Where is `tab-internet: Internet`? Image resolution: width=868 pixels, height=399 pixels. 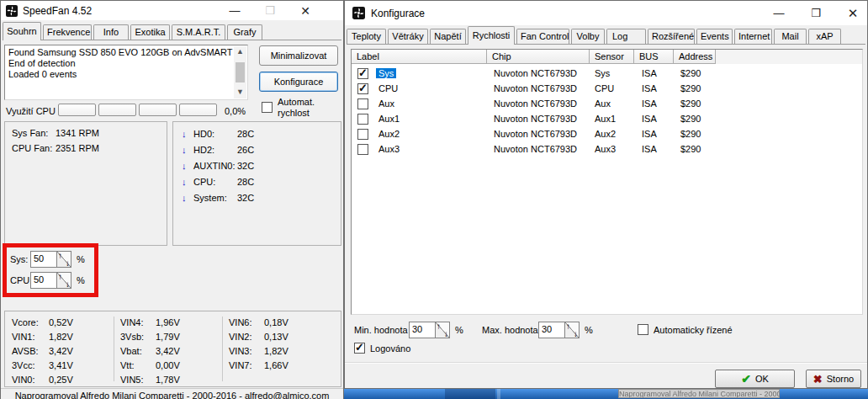 tab-internet: Internet is located at coordinates (754, 36).